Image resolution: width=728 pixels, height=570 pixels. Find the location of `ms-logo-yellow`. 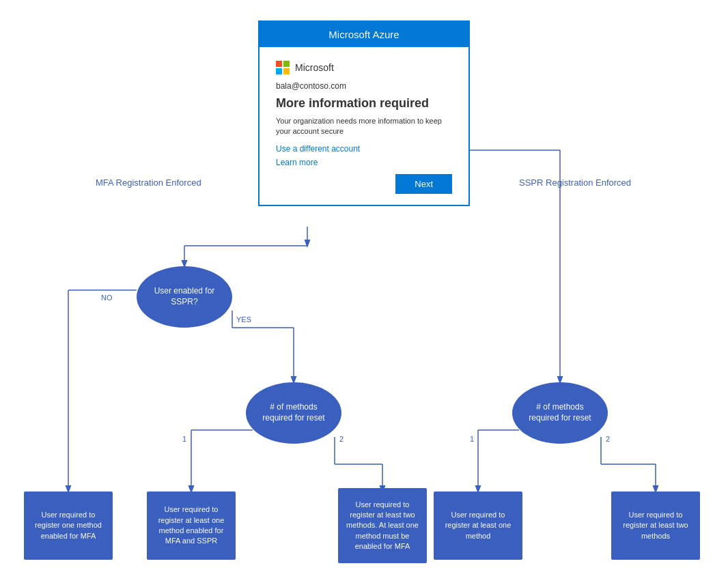

ms-logo-yellow is located at coordinates (287, 71).